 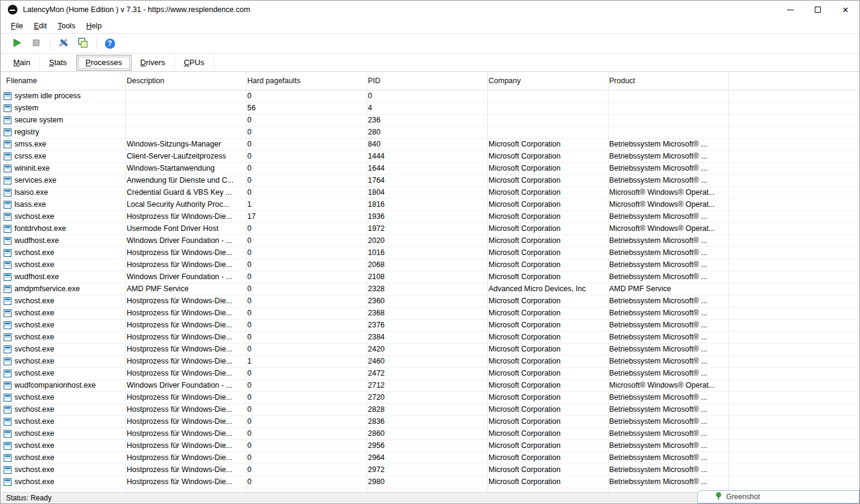 I want to click on column-header-description: Description, so click(x=182, y=81).